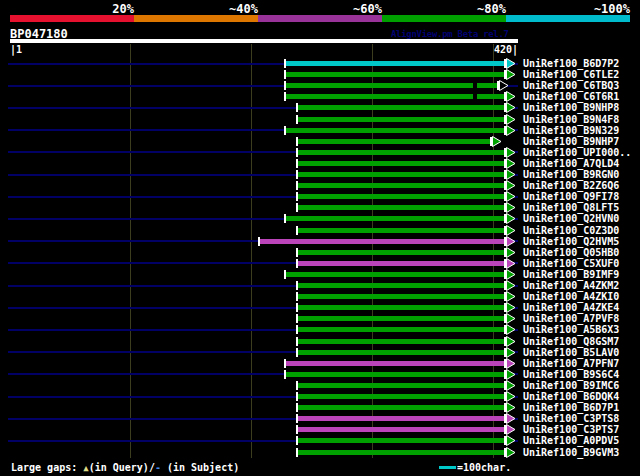  Describe the element at coordinates (571, 64) in the screenshot. I see `hit-label: UniRef100_B6D7P2` at that location.